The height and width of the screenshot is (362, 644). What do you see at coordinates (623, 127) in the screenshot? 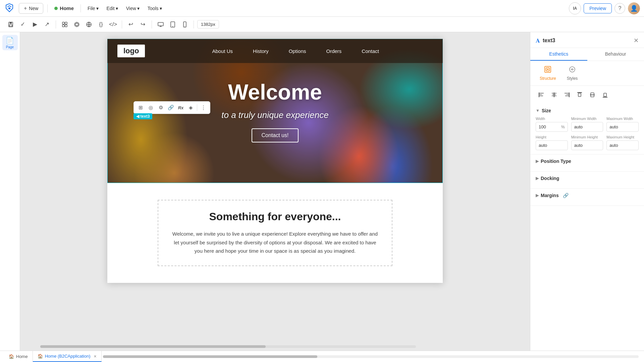
I see `max-width-input: auto` at bounding box center [623, 127].